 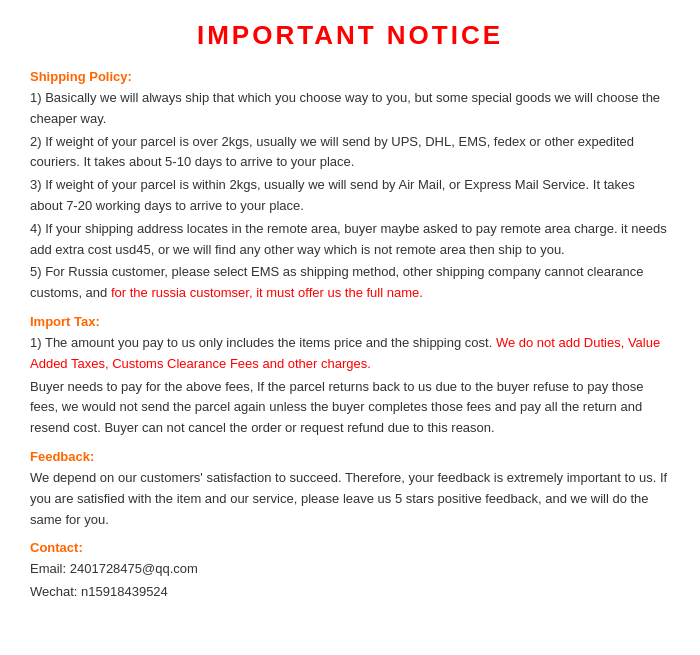 I want to click on contact-email-label: Email:, so click(x=50, y=568).